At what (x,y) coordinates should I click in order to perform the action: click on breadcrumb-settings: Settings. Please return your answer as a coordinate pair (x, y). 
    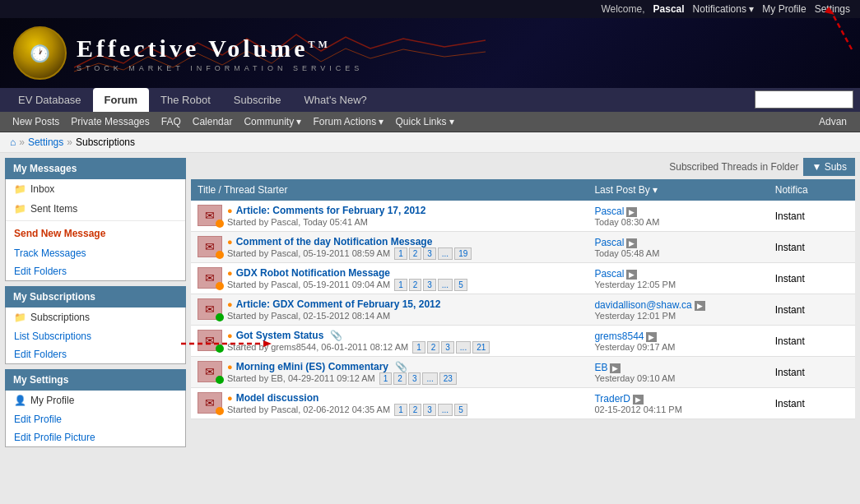
    Looking at the image, I should click on (46, 142).